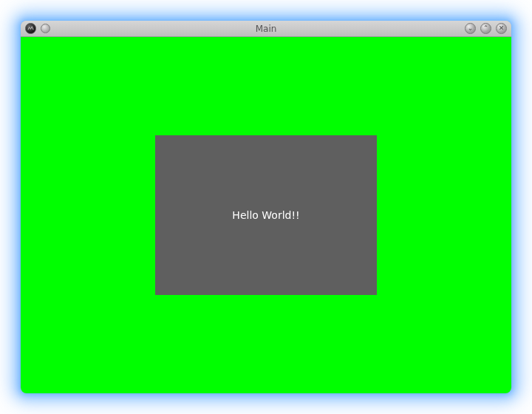 Image resolution: width=532 pixels, height=414 pixels. Describe the element at coordinates (501, 28) in the screenshot. I see `close-button: ✕` at that location.